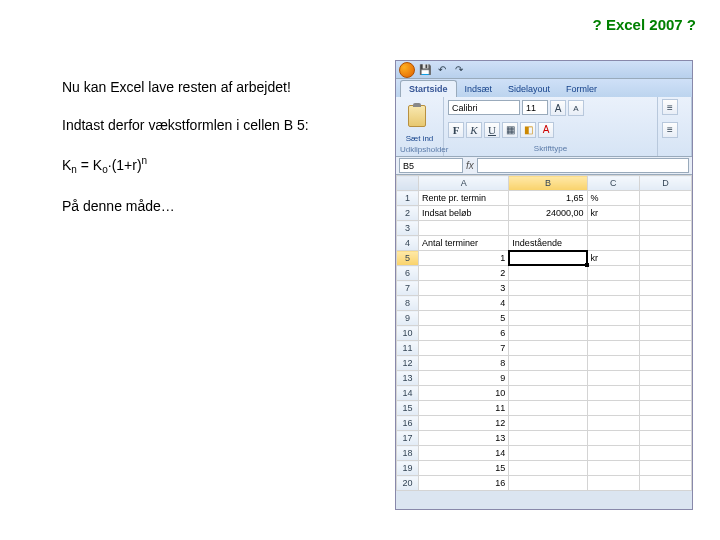 The height and width of the screenshot is (540, 720). Describe the element at coordinates (431, 166) in the screenshot. I see `name-box: B5` at that location.